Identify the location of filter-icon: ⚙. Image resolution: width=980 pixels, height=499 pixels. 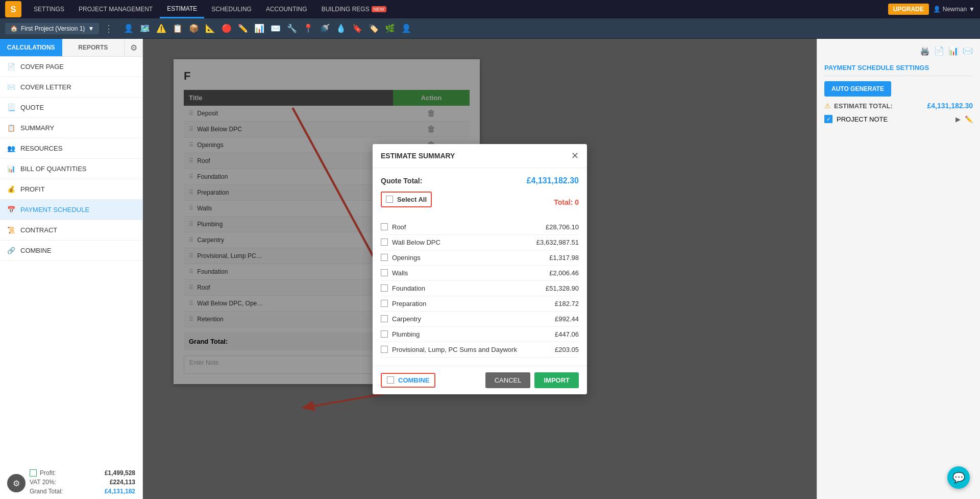
(133, 47).